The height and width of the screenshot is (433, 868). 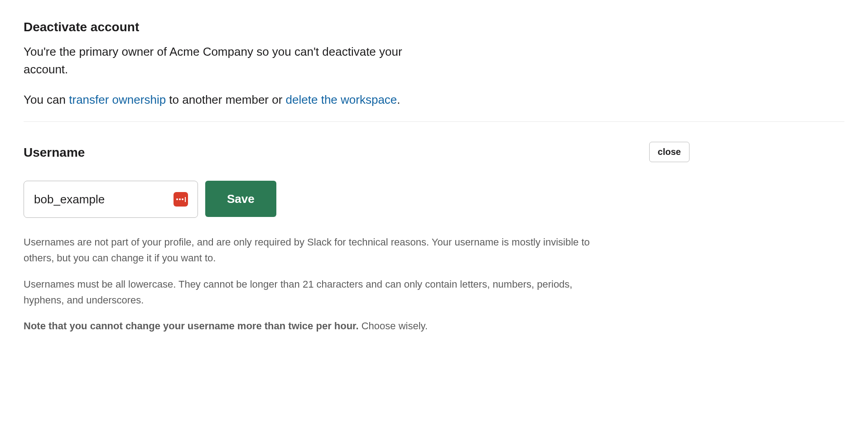 I want to click on save-button: Save, so click(x=241, y=199).